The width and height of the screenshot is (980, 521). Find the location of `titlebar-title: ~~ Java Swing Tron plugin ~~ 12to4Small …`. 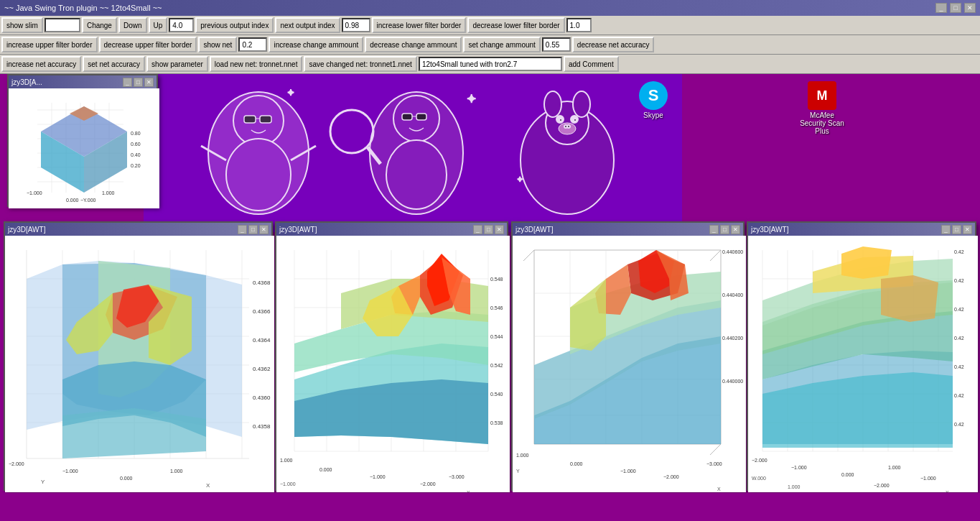

titlebar-title: ~~ Java Swing Tron plugin ~~ 12to4Small … is located at coordinates (83, 8).